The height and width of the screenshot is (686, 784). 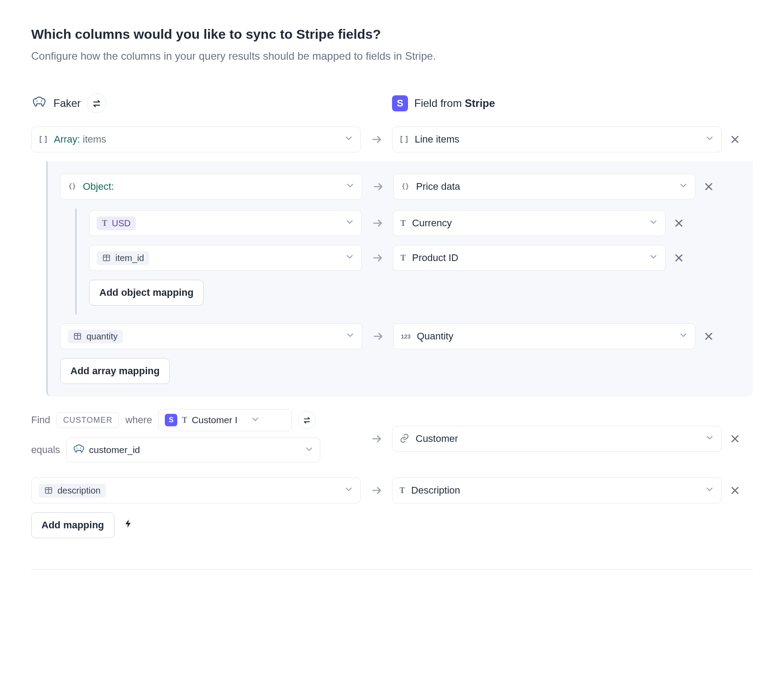 What do you see at coordinates (211, 187) in the screenshot?
I see `object-source-select: Object:` at bounding box center [211, 187].